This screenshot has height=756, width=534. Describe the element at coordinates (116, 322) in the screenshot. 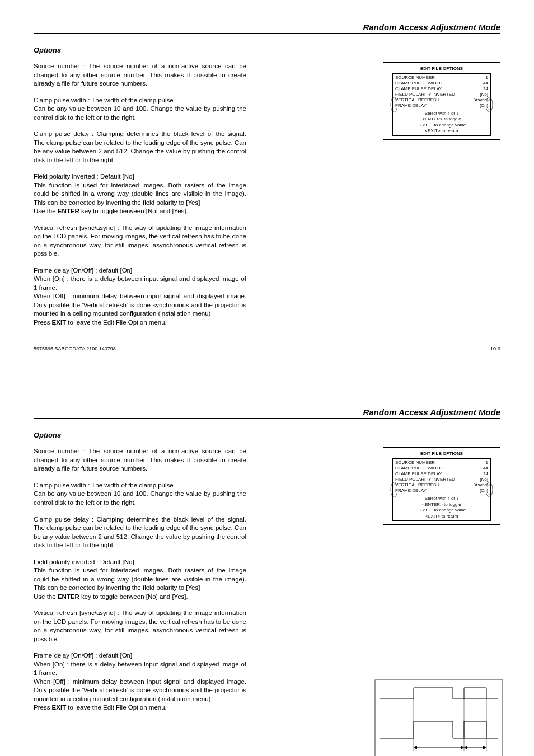

I see `fd-line4-post: to leave the Edit File Option menu.` at that location.